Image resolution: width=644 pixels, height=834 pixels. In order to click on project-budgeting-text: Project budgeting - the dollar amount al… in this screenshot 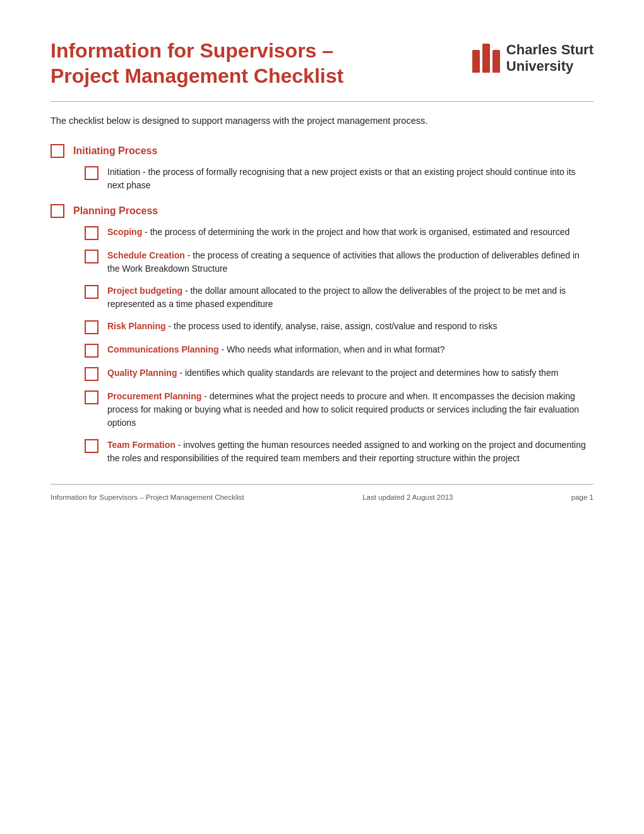, I will do `click(350, 298)`.